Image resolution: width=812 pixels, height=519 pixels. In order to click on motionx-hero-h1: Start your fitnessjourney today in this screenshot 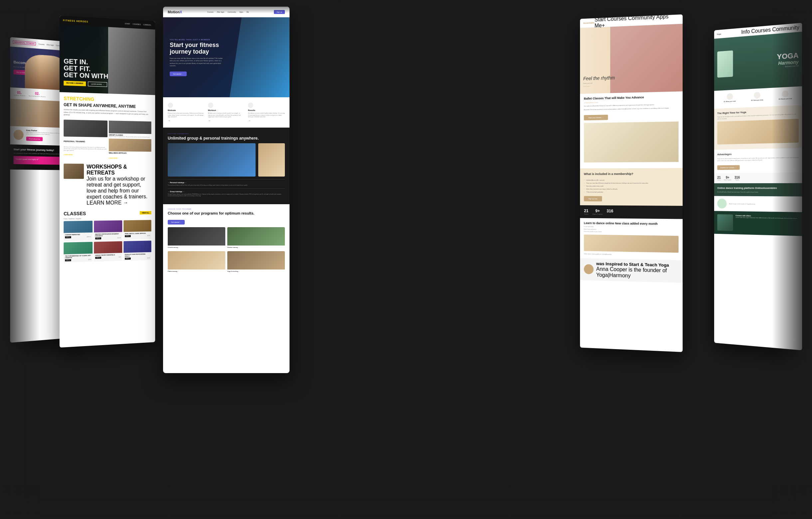, I will do `click(196, 49)`.